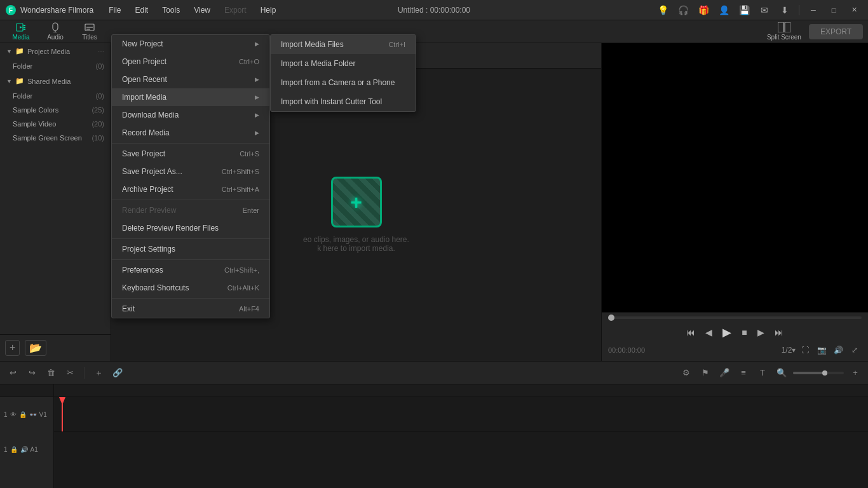 The height and width of the screenshot is (488, 868). Describe the element at coordinates (686, 373) in the screenshot. I see `tl-settings-icon: ⚙` at that location.